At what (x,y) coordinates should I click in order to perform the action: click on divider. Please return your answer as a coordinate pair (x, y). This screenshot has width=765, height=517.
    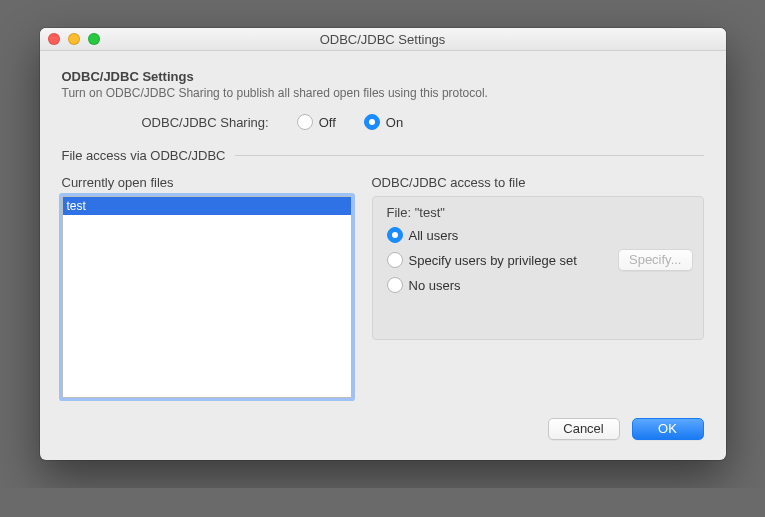
    Looking at the image, I should click on (469, 156).